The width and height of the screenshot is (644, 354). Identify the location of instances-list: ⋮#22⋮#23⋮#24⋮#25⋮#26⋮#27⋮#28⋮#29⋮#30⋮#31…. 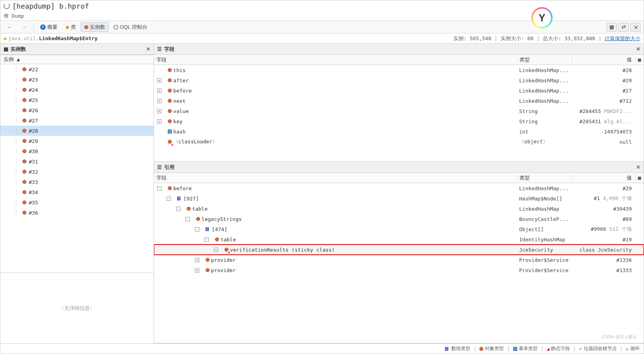
(77, 169).